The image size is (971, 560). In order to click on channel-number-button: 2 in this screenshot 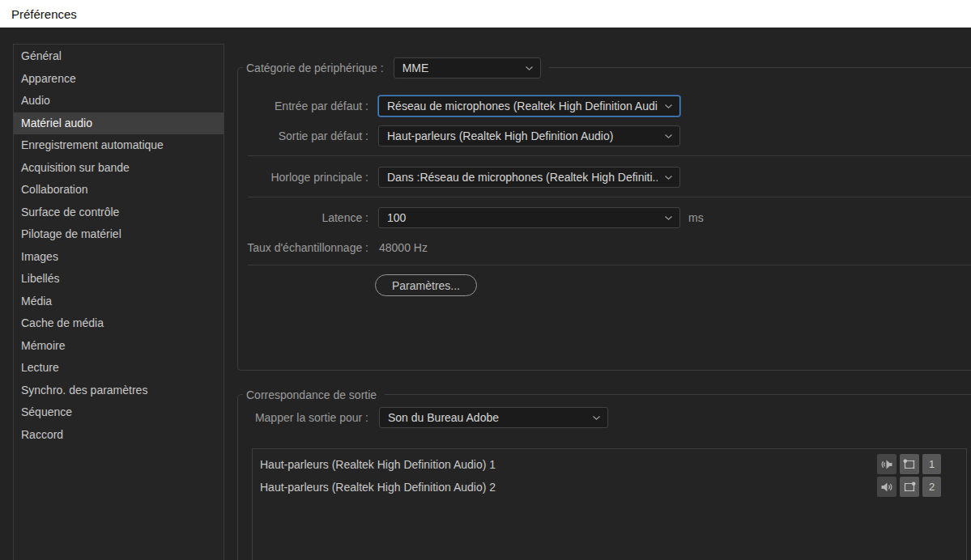, I will do `click(931, 487)`.